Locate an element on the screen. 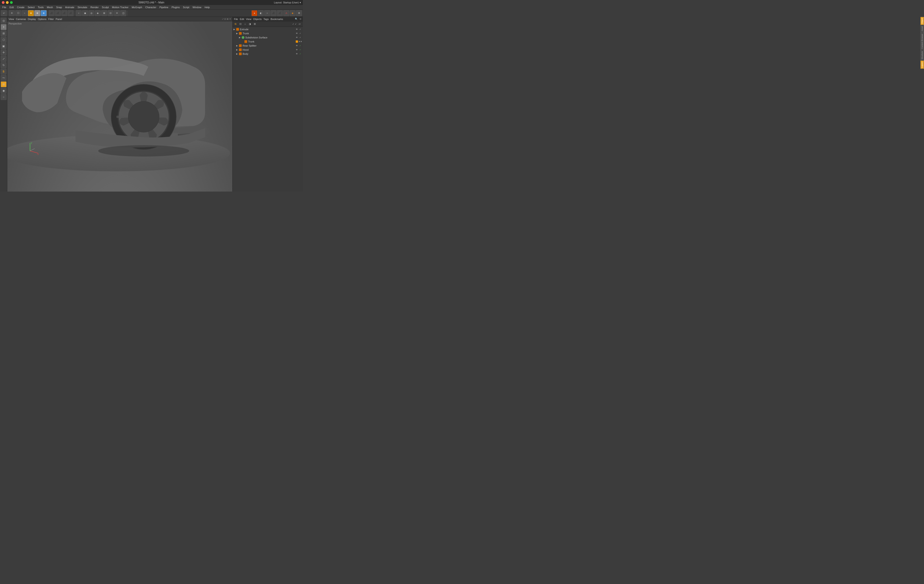 This screenshot has width=924, height=584. hair-button: ◎ is located at coordinates (91, 13).